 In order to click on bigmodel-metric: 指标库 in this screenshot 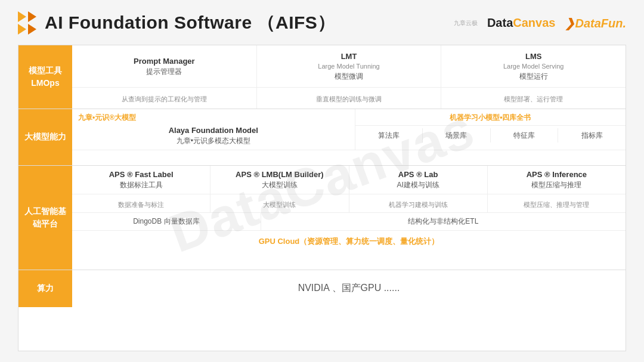, I will do `click(592, 136)`.